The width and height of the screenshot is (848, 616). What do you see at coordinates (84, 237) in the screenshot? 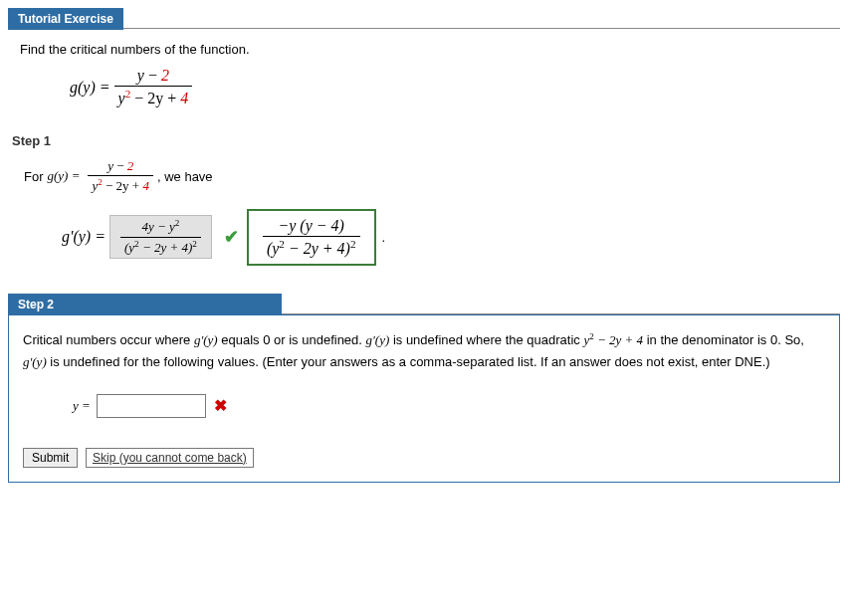
I see `derivative-lhs: g'(y) =` at bounding box center [84, 237].